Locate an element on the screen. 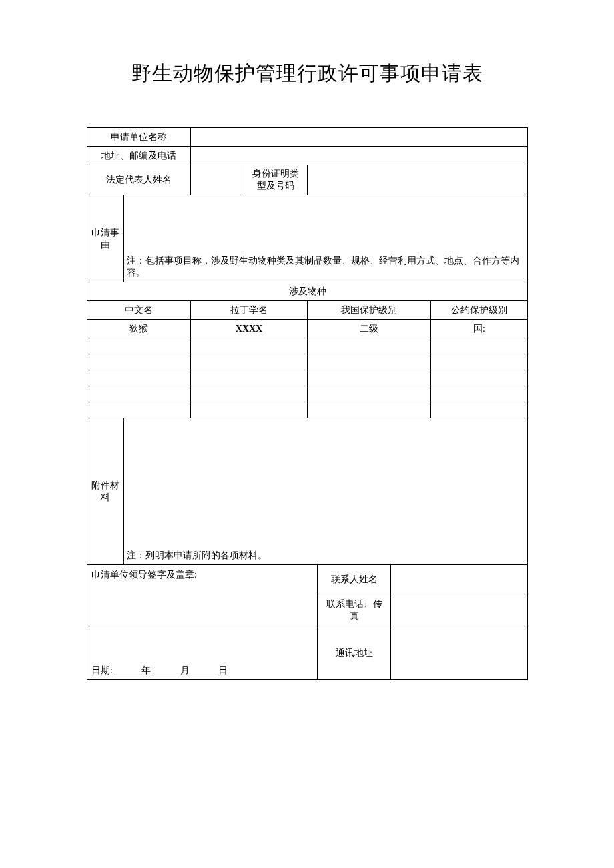 The image size is (614, 868). label-attachments: 附件材料 is located at coordinates (105, 492).